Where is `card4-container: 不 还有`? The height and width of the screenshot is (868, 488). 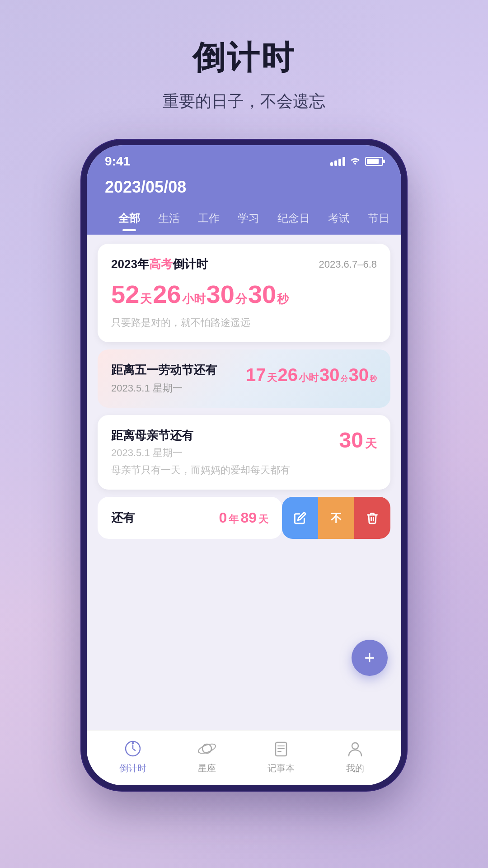 card4-container: 不 还有 is located at coordinates (244, 518).